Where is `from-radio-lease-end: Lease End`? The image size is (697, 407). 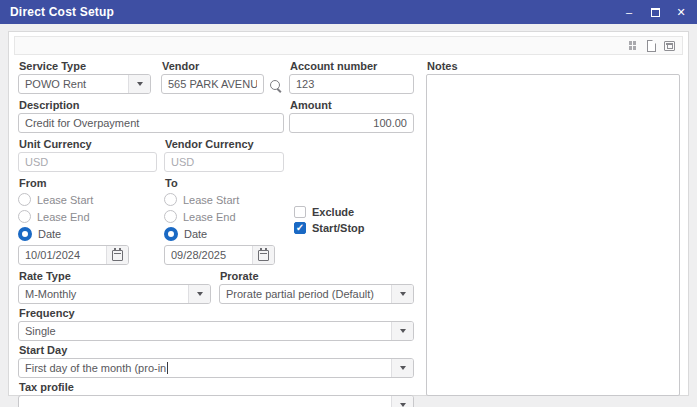
from-radio-lease-end: Lease End is located at coordinates (91, 216).